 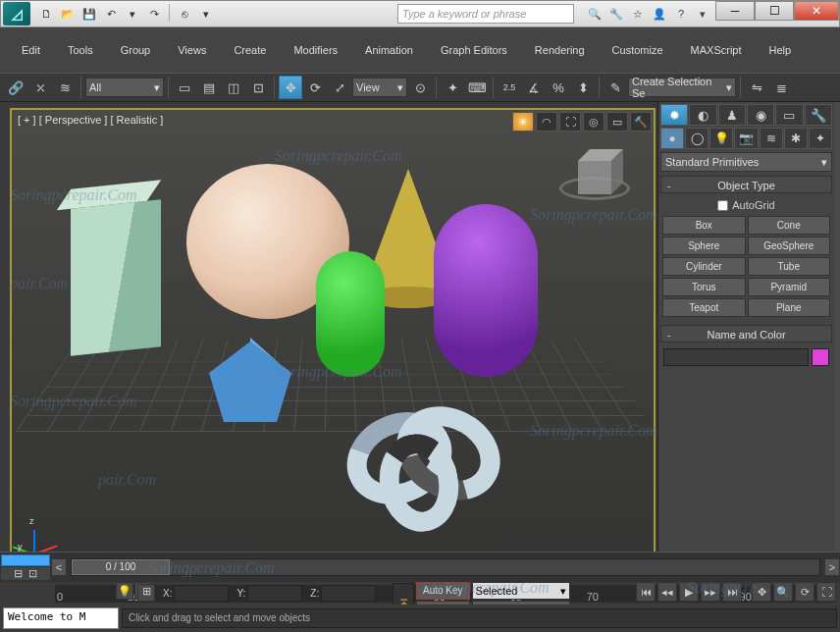 What do you see at coordinates (820, 138) in the screenshot?
I see `systems-subtab: ✦` at bounding box center [820, 138].